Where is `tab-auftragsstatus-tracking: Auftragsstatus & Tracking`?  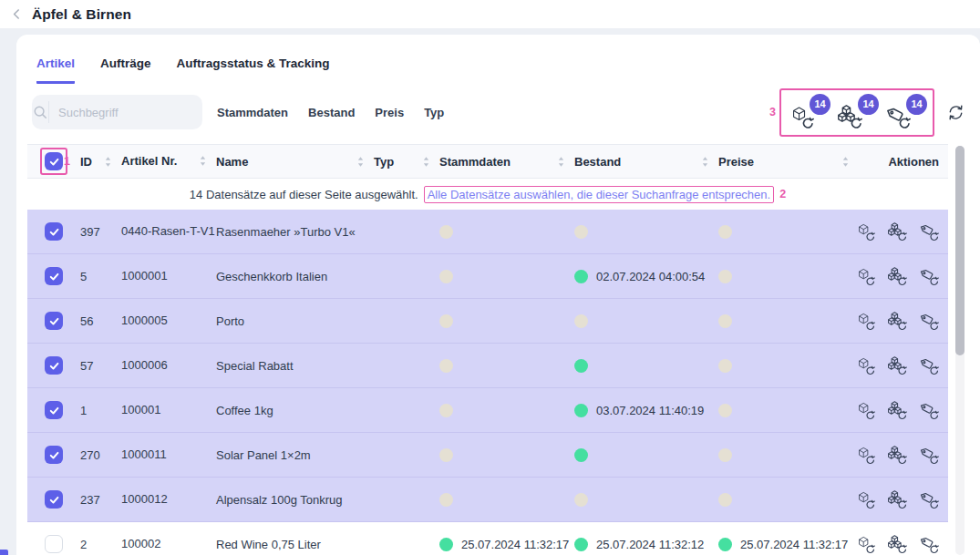
tab-auftragsstatus-tracking: Auftragsstatus & Tracking is located at coordinates (253, 70).